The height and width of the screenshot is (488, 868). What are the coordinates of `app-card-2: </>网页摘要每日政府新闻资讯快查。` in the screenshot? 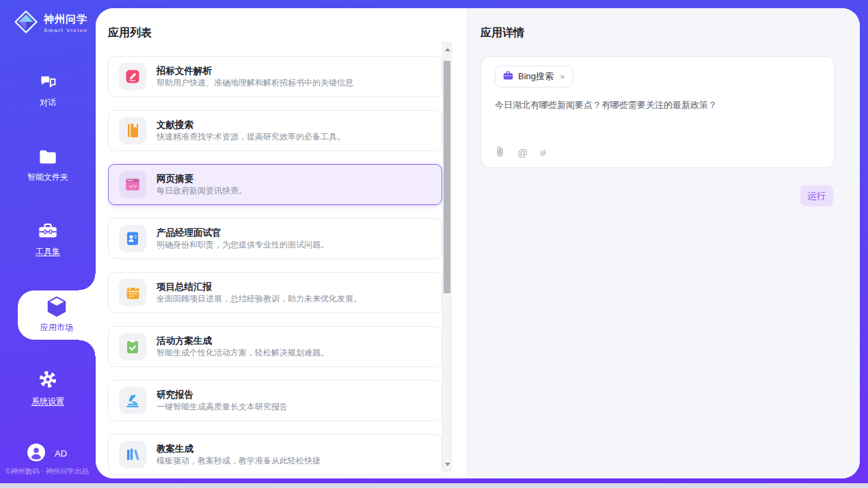 It's located at (275, 185).